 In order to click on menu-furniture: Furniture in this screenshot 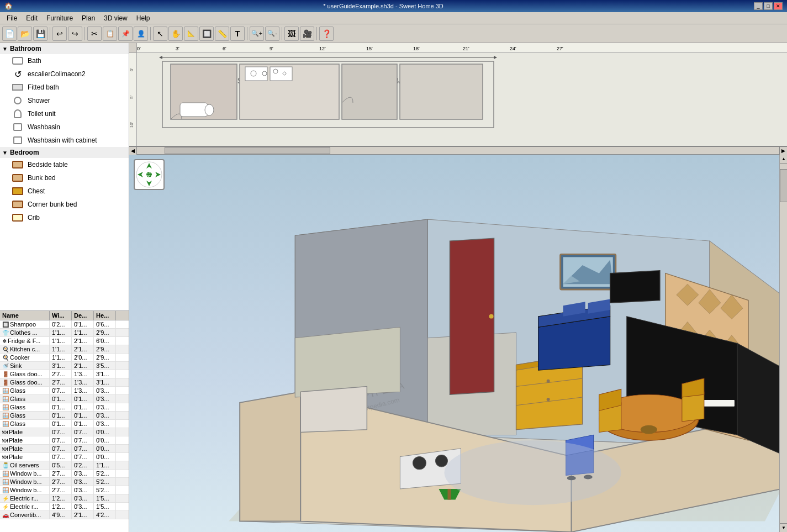, I will do `click(60, 18)`.